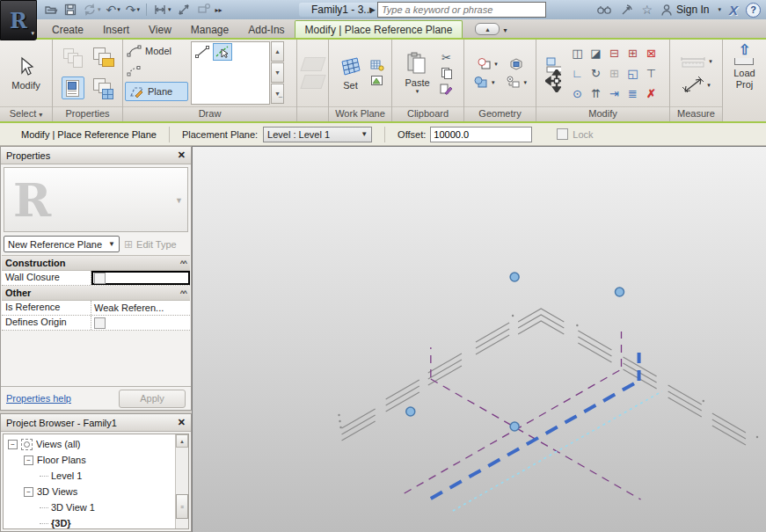 Image resolution: width=766 pixels, height=532 pixels. Describe the element at coordinates (73, 57) in the screenshot. I see `family-types-button` at that location.